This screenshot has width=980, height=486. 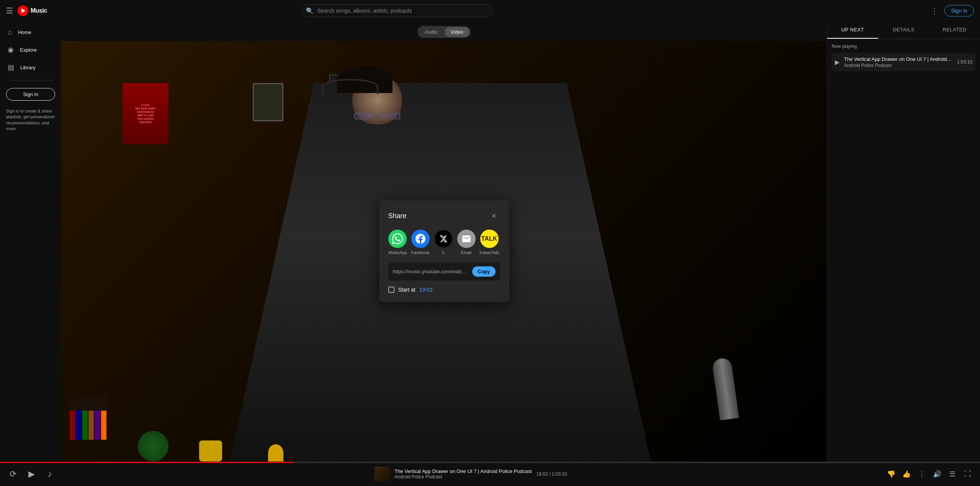 I want to click on tab-related: RELATED, so click(x=954, y=30).